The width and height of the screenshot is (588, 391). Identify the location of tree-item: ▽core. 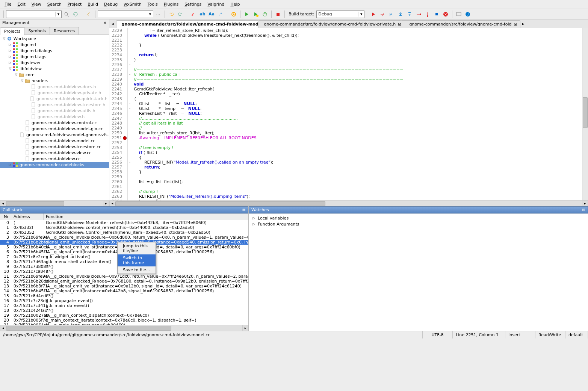
(54, 75).